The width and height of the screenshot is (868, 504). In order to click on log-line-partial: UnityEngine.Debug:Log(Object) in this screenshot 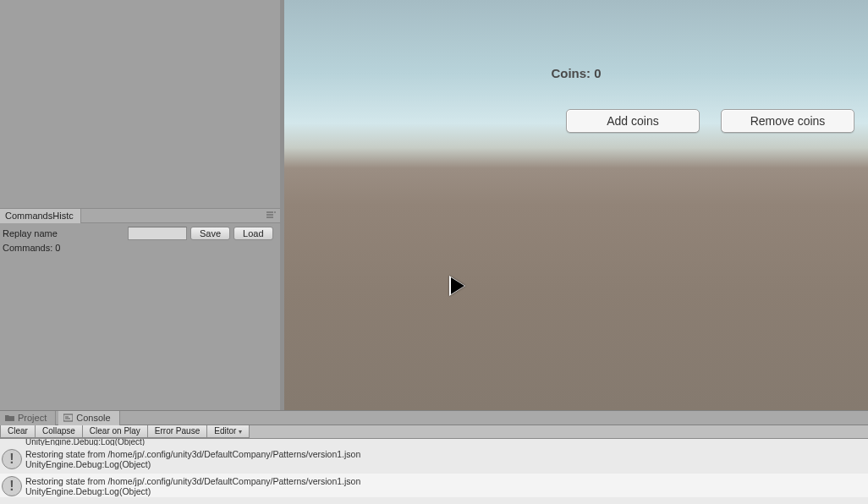, I will do `click(434, 442)`.